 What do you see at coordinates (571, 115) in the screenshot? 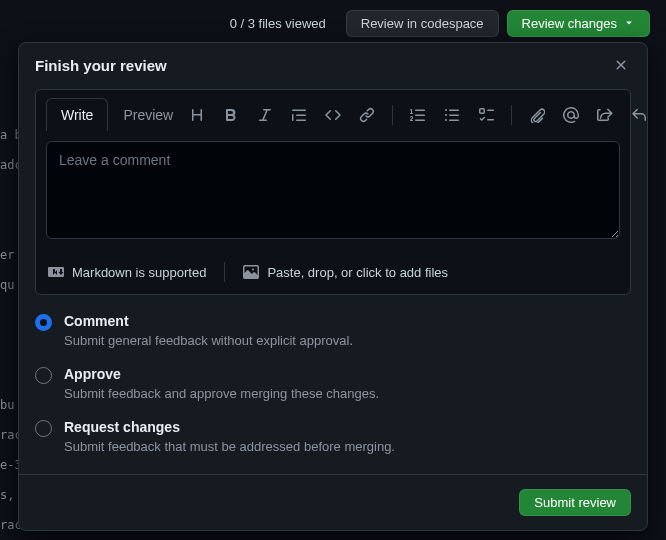
I see `mention-icon` at bounding box center [571, 115].